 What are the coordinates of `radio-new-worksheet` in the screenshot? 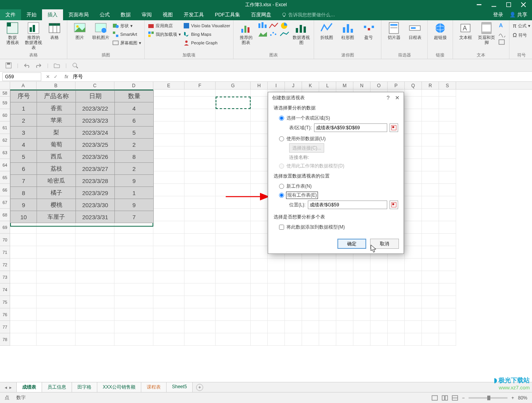 It's located at (282, 186).